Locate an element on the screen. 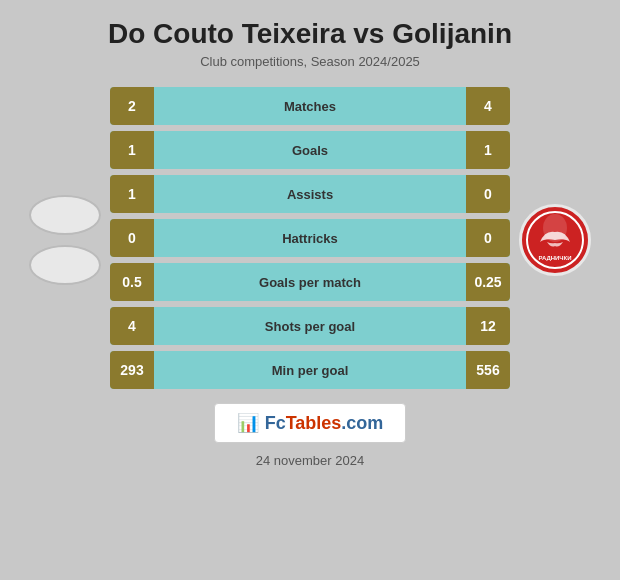 This screenshot has width=620, height=580. svg-text: РАДНИЧКИ is located at coordinates (554, 258).